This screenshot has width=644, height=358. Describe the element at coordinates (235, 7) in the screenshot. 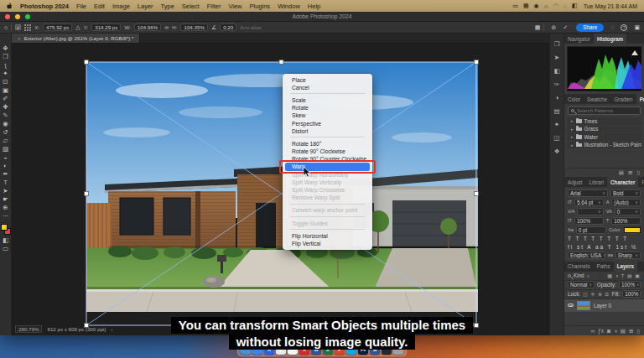

I see `menubar-item: View` at that location.